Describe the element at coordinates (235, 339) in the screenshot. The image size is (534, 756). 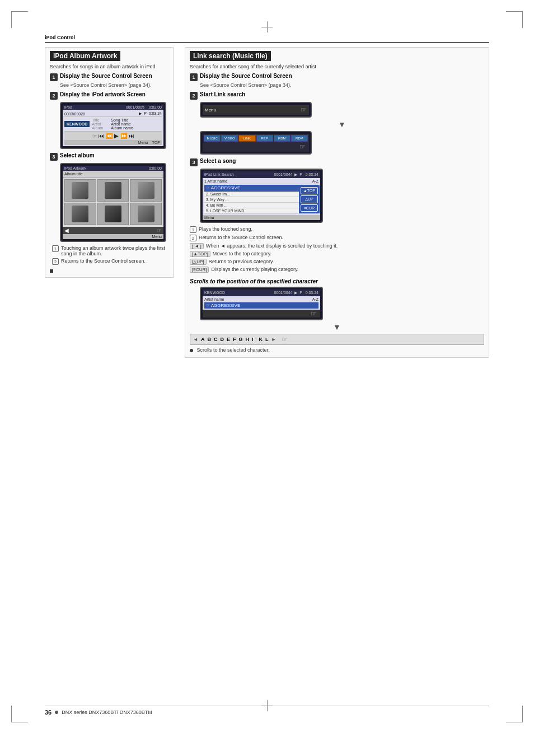
I see `alpha-f: F` at that location.